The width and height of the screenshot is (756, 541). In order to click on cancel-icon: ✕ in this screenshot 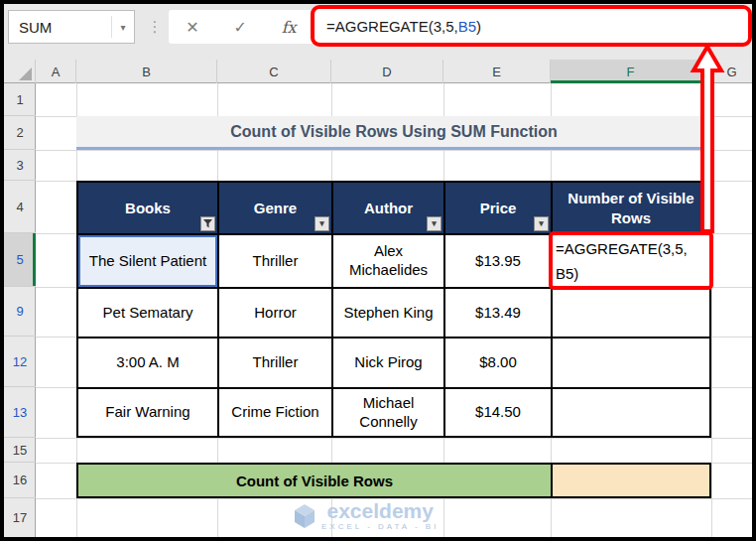, I will do `click(192, 28)`.